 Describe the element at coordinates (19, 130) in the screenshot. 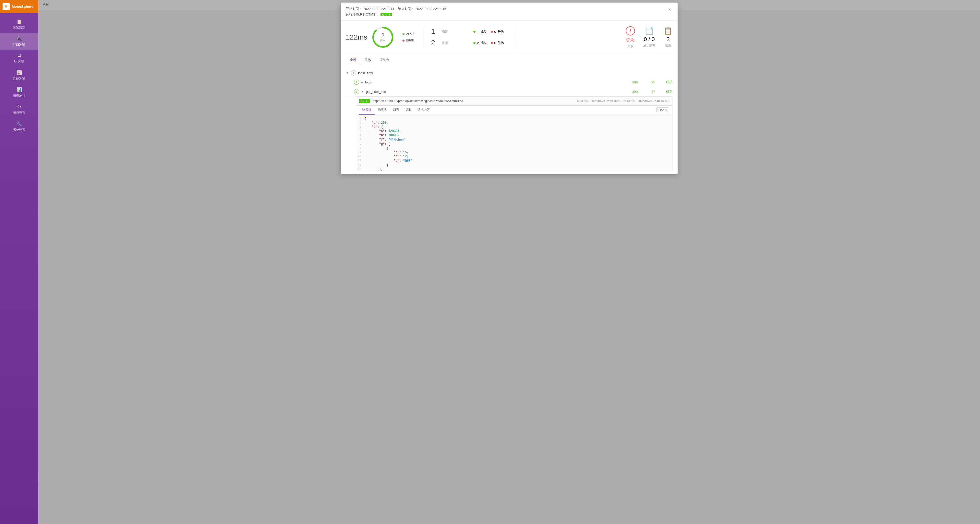

I see `sidebar-item-system-label: 系统设置` at that location.